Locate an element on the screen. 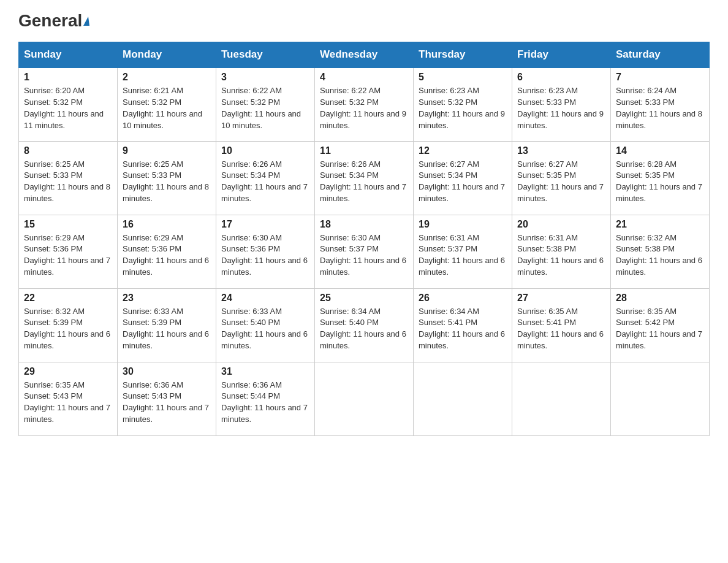  day-info: Sunrise: 6:32 AMSunset: 5:39 PMDaylight:… is located at coordinates (67, 329).